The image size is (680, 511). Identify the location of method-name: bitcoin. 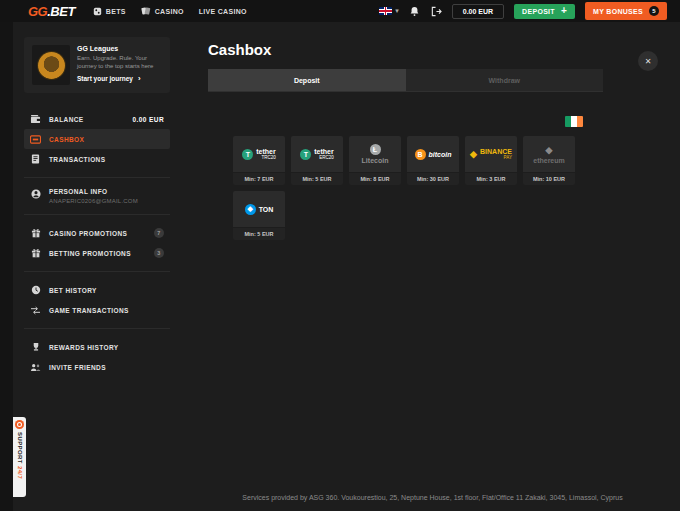
(440, 154).